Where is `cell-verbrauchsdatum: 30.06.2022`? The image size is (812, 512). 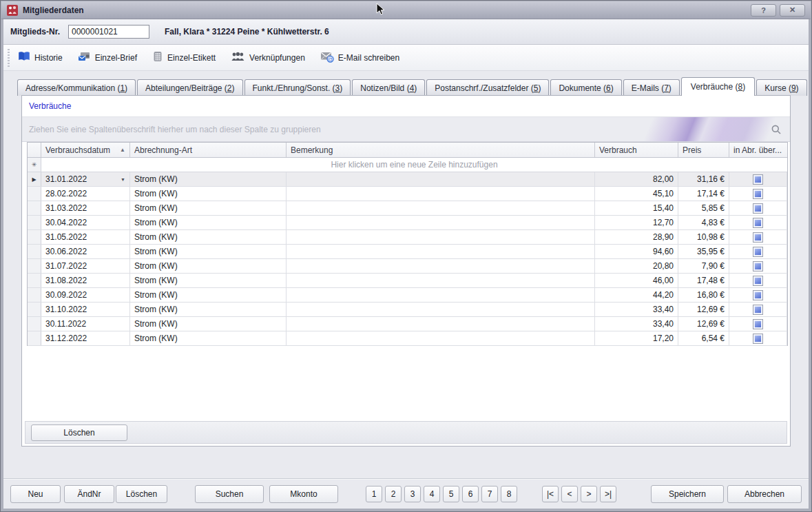
cell-verbrauchsdatum: 30.06.2022 is located at coordinates (85, 252).